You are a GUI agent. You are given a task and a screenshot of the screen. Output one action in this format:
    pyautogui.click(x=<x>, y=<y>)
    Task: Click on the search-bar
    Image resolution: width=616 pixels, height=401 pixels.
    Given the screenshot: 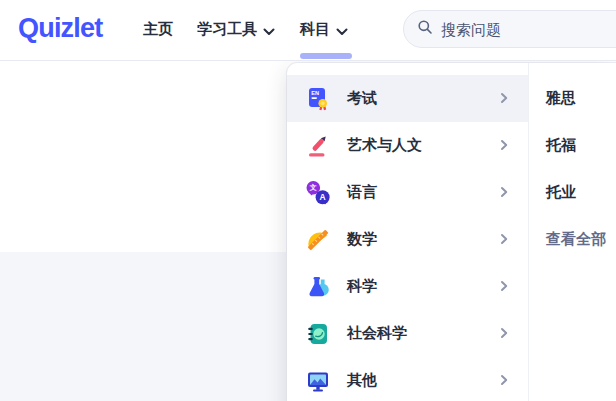 What is the action you would take?
    pyautogui.click(x=510, y=29)
    